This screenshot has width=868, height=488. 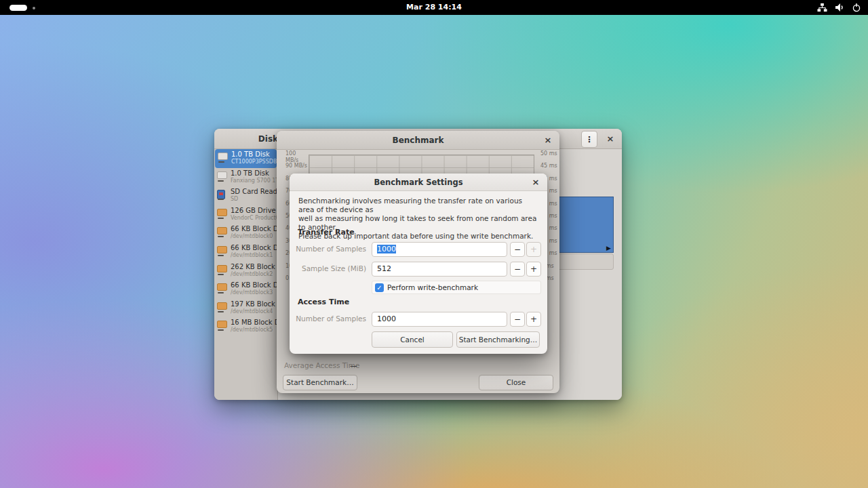 I want to click on device-sidebar: 1.0 TB Disk CT1000P3PSSD8 1.0 TB Disk Fa…, so click(x=246, y=274).